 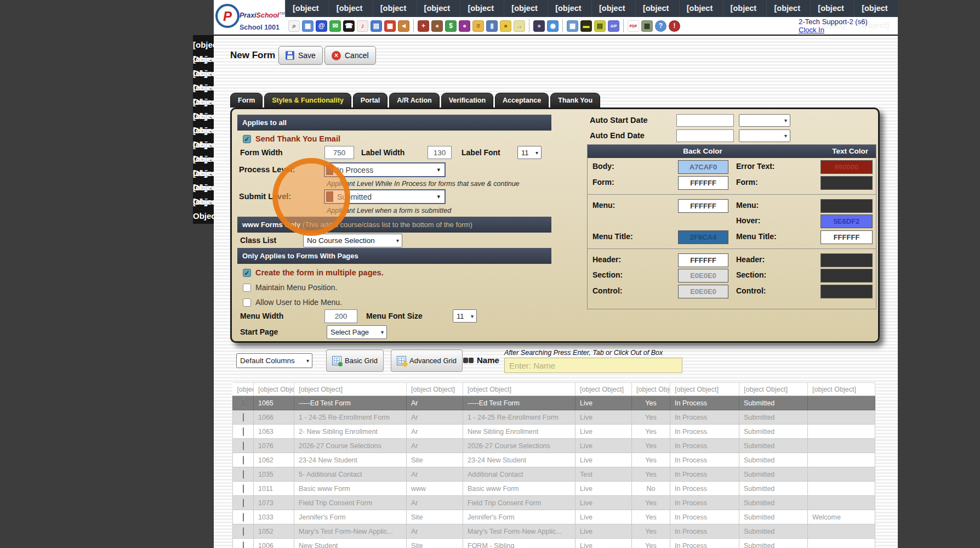 What do you see at coordinates (349, 26) in the screenshot?
I see `phone-icon: ☎` at bounding box center [349, 26].